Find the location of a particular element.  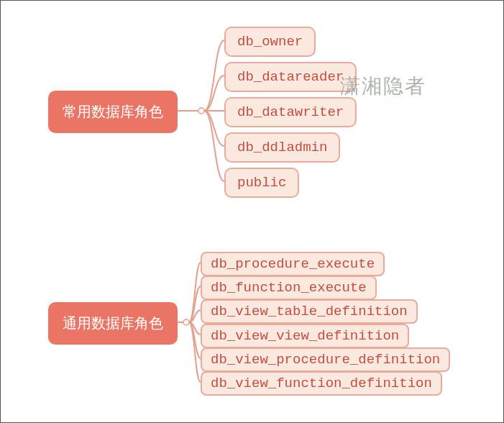

child-node: db_view_function_definition is located at coordinates (321, 383).